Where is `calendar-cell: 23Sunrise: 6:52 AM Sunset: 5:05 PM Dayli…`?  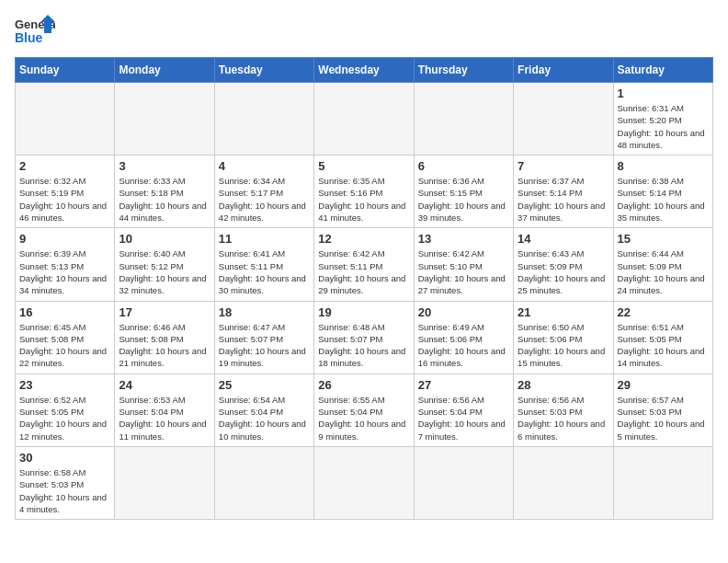 calendar-cell: 23Sunrise: 6:52 AM Sunset: 5:05 PM Dayli… is located at coordinates (65, 410).